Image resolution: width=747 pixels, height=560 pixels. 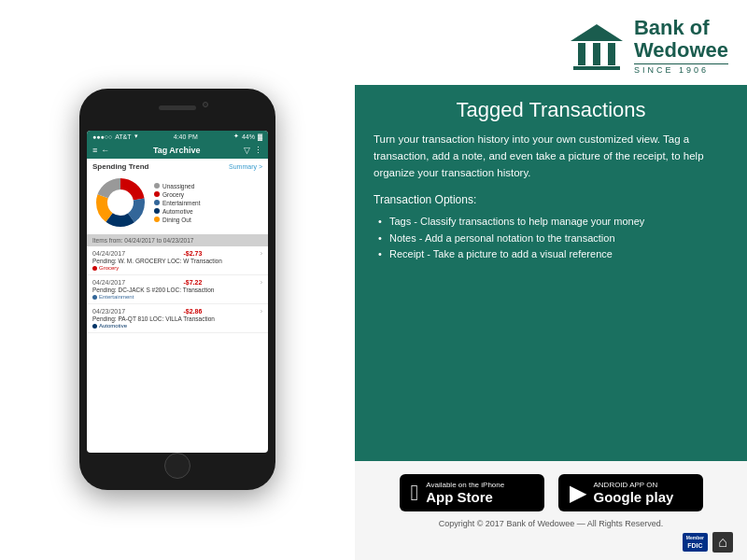 I want to click on equal-housing-icon: ⌂, so click(x=723, y=542).